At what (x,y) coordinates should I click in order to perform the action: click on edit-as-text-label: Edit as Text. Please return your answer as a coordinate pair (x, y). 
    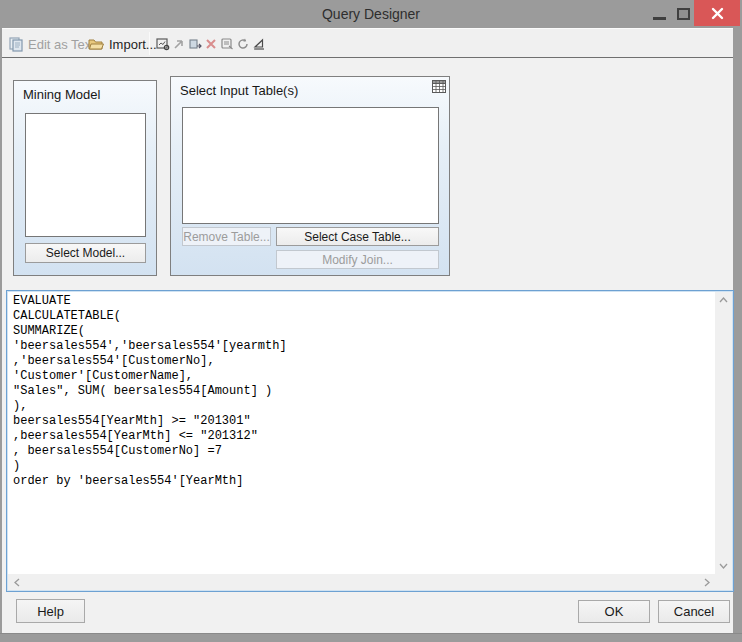
    Looking at the image, I should click on (62, 44).